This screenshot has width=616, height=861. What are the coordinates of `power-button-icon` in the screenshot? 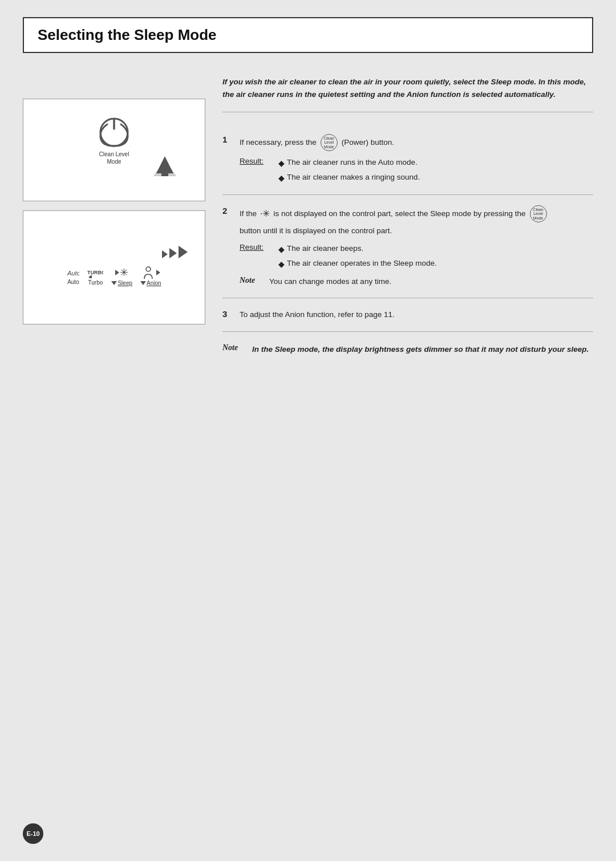 It's located at (114, 132).